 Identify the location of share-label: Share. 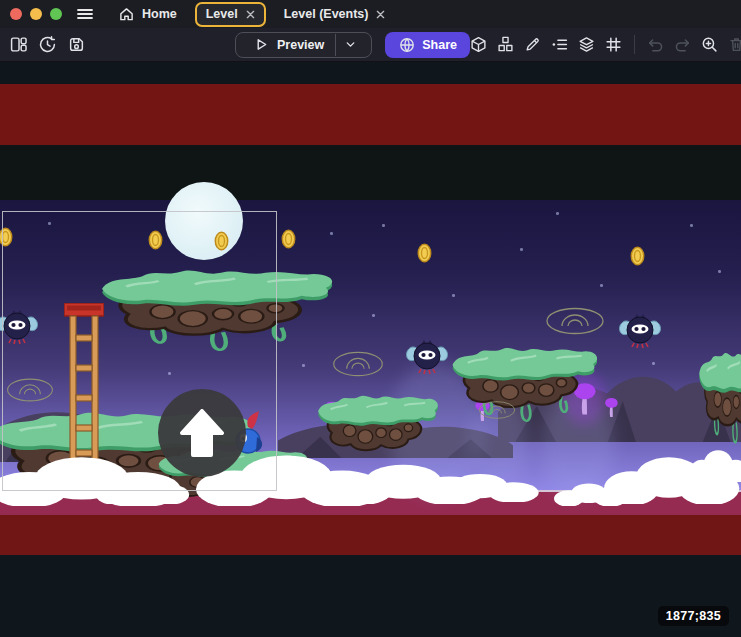
(440, 45).